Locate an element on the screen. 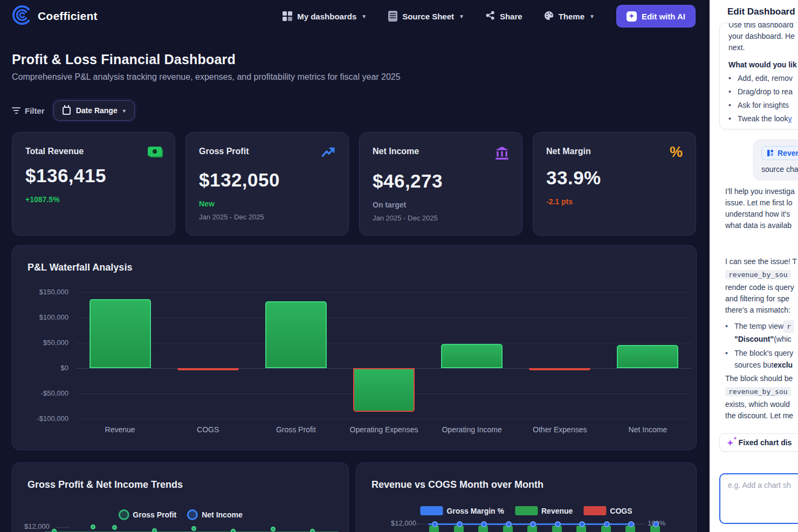 The height and width of the screenshot is (532, 798). kpi-delta: -2.1 pts is located at coordinates (615, 202).